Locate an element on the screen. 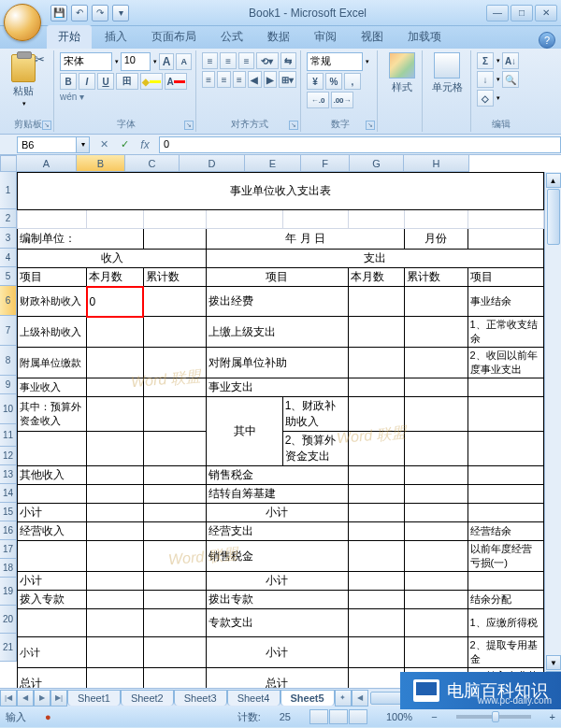  tab-insert: 插入 is located at coordinates (116, 37).